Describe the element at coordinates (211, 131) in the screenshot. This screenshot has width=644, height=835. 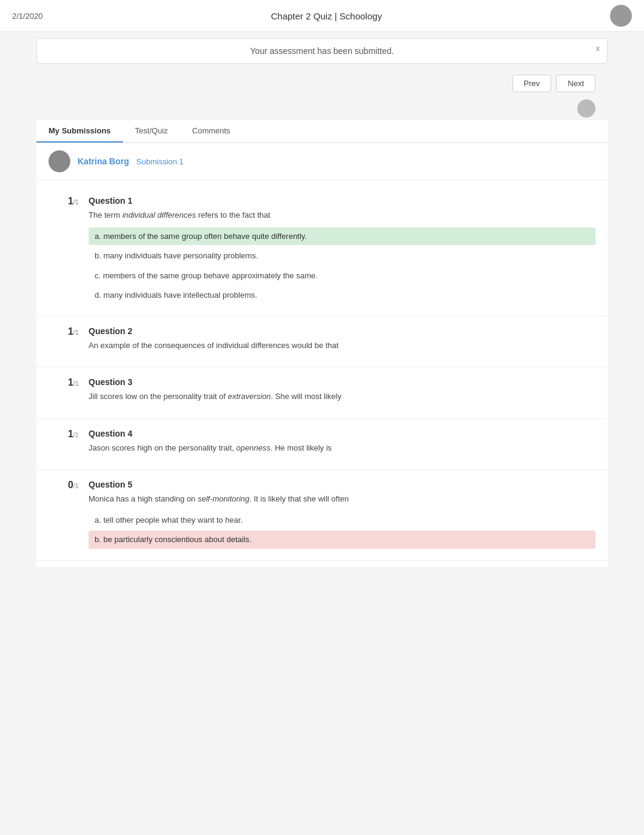
I see `tab-comments: Comments` at that location.